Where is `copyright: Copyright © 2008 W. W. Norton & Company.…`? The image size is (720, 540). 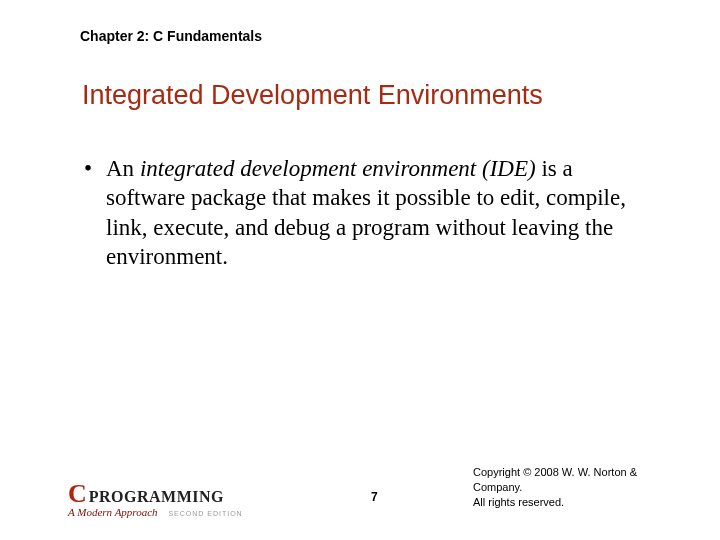
copyright: Copyright © 2008 W. W. Norton & Company.… is located at coordinates (576, 488).